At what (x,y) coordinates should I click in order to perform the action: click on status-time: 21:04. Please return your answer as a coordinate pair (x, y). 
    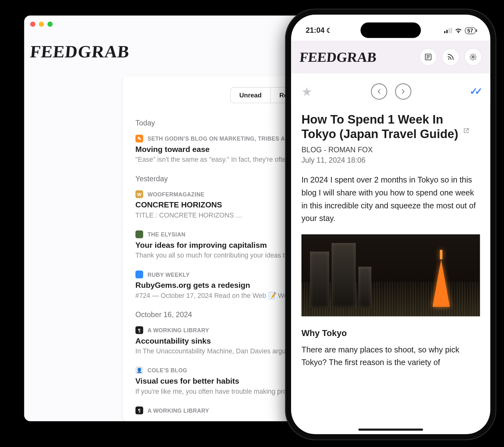
    Looking at the image, I should click on (315, 31).